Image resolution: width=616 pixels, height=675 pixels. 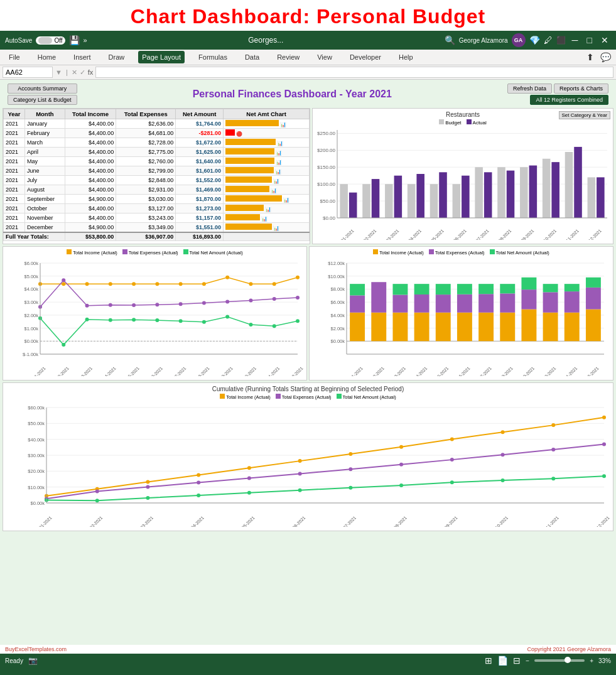 I want to click on tab-file: File, so click(x=14, y=57).